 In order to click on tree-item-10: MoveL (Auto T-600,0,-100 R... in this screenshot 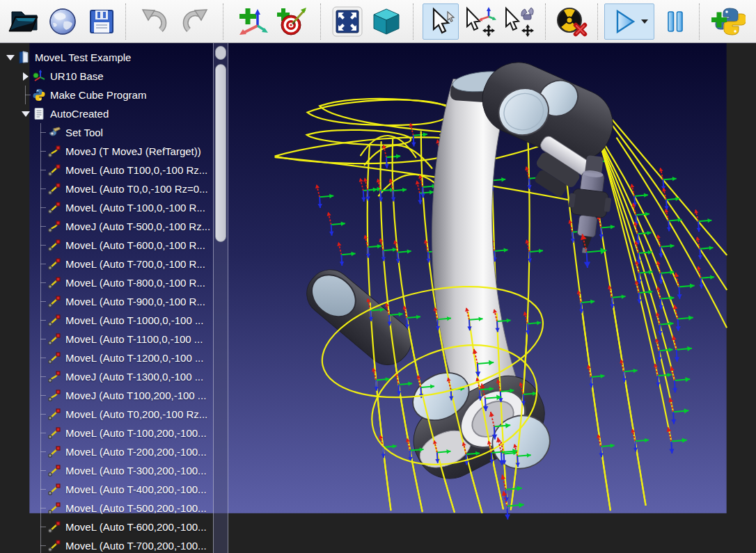, I will do `click(105, 245)`.